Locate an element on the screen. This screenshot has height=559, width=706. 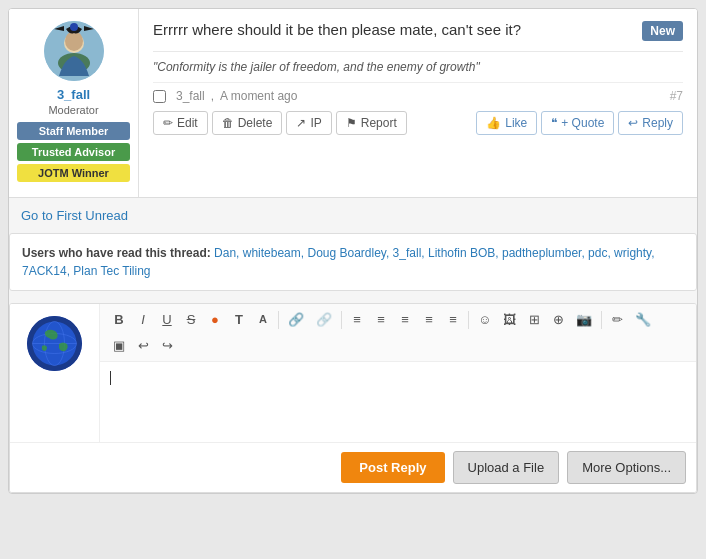
user-panel: 3_fall Moderator Staff Member Trusted Ad… is located at coordinates (74, 103).